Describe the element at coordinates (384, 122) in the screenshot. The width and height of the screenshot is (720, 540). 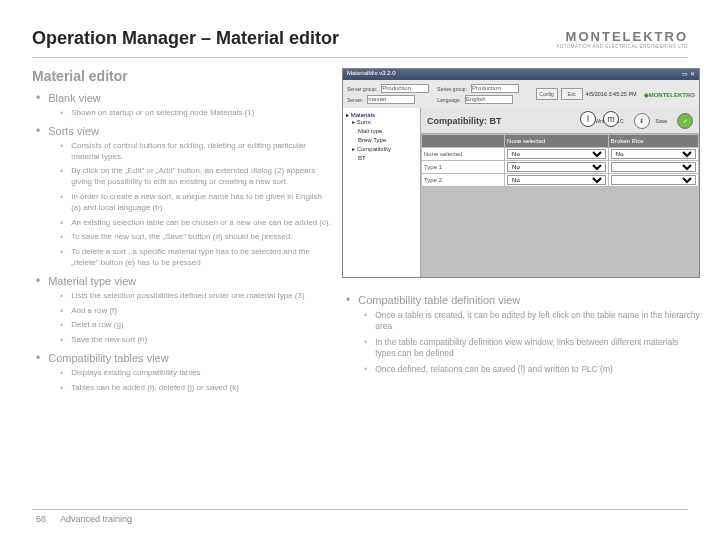
I see `tree-node: ▸ Sorts` at that location.